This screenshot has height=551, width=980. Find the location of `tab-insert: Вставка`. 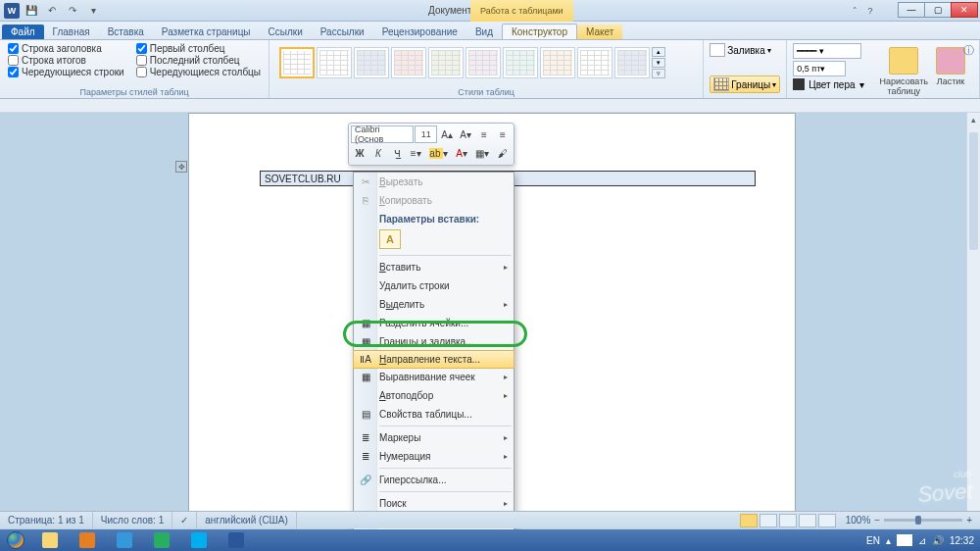

tab-insert: Вставка is located at coordinates (125, 31).